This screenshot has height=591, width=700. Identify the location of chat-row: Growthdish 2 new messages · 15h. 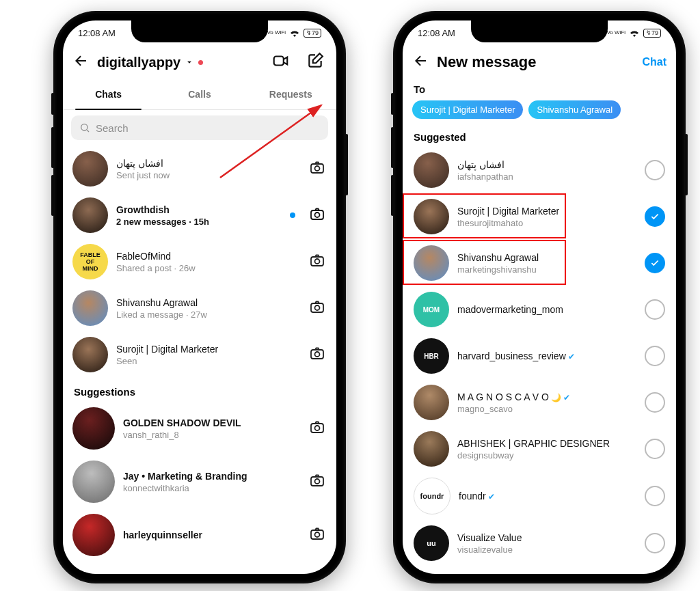
(200, 215).